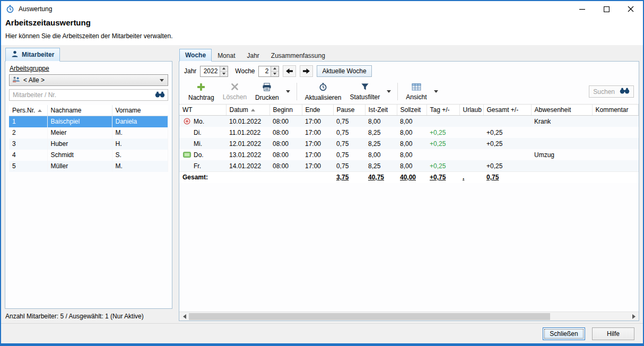  What do you see at coordinates (285, 122) in the screenshot?
I see `cell-beginn: 08:00` at bounding box center [285, 122].